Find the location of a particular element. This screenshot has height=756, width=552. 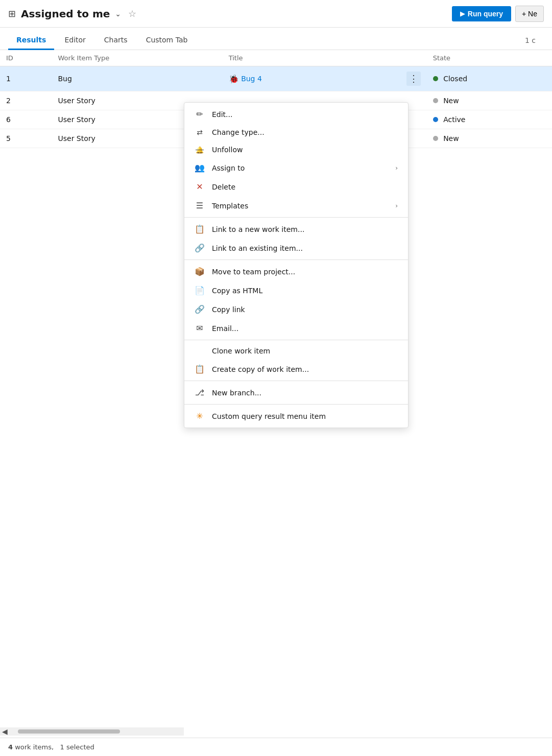

delete-icon: ✕ is located at coordinates (200, 187).